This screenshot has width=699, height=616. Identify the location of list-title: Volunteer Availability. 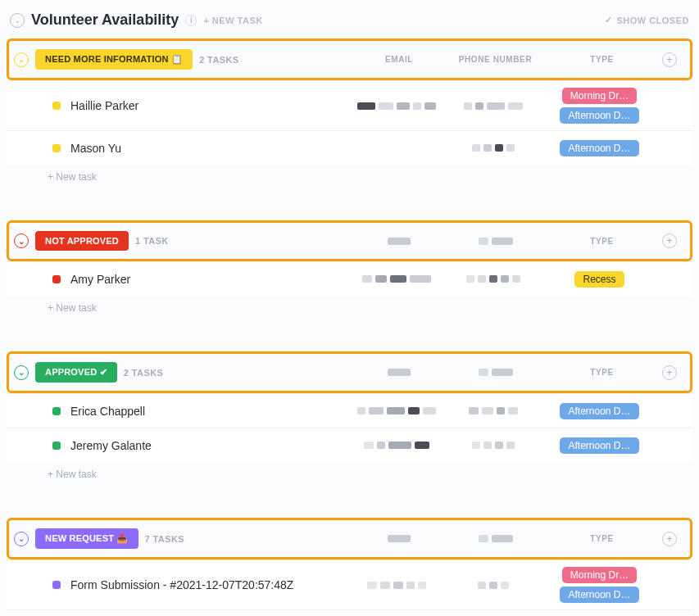
(105, 20).